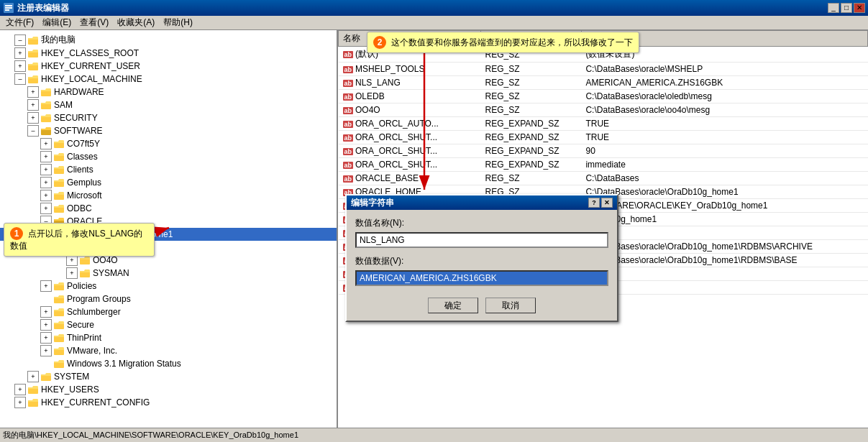  What do you see at coordinates (46, 170) in the screenshot?
I see `expand-clients: +` at bounding box center [46, 170].